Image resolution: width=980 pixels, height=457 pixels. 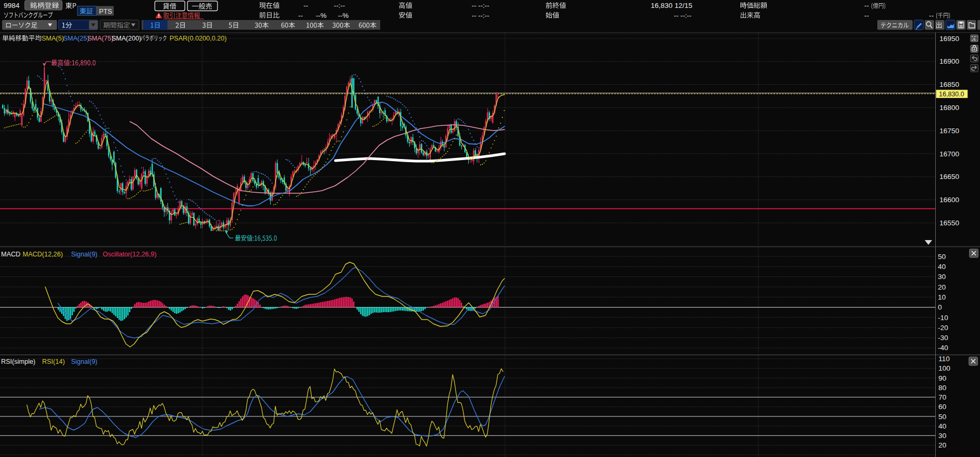 I want to click on svg-text: 90, so click(x=943, y=378).